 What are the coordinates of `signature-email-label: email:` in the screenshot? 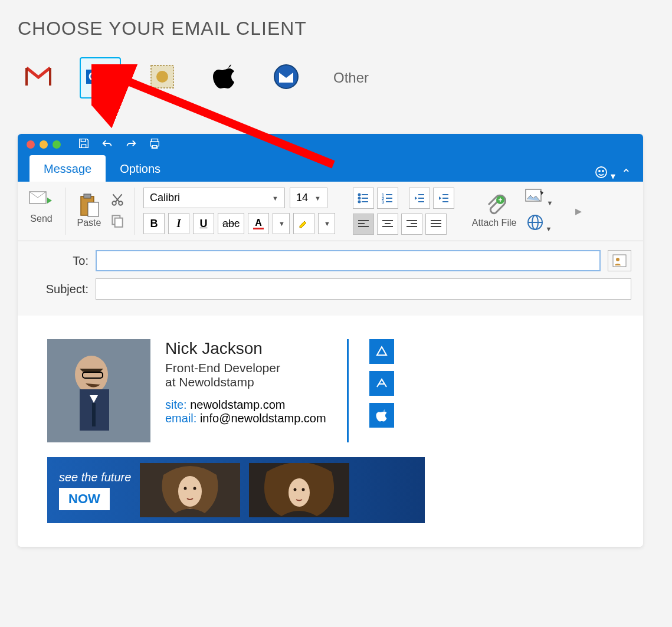 It's located at (181, 418).